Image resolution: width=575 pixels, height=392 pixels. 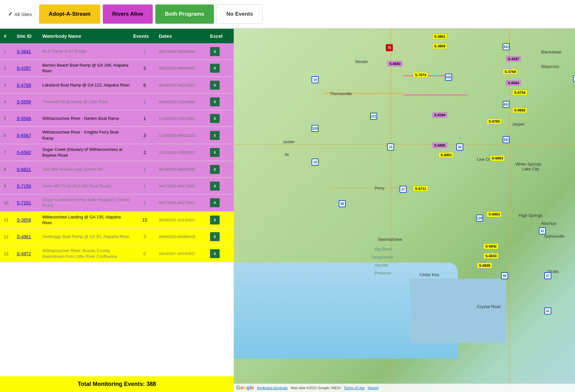 What do you see at coordinates (380, 188) in the screenshot?
I see `map-city-label: Perry` at bounding box center [380, 188].